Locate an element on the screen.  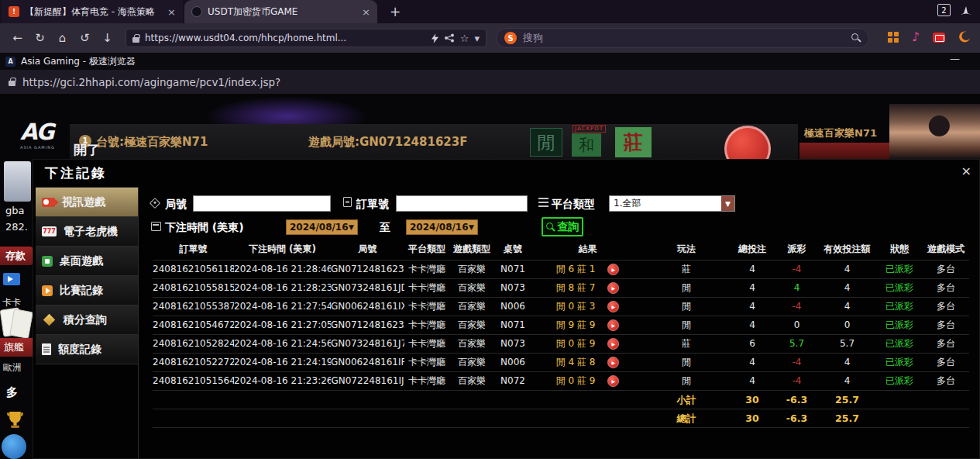
lock-icon is located at coordinates (136, 40).